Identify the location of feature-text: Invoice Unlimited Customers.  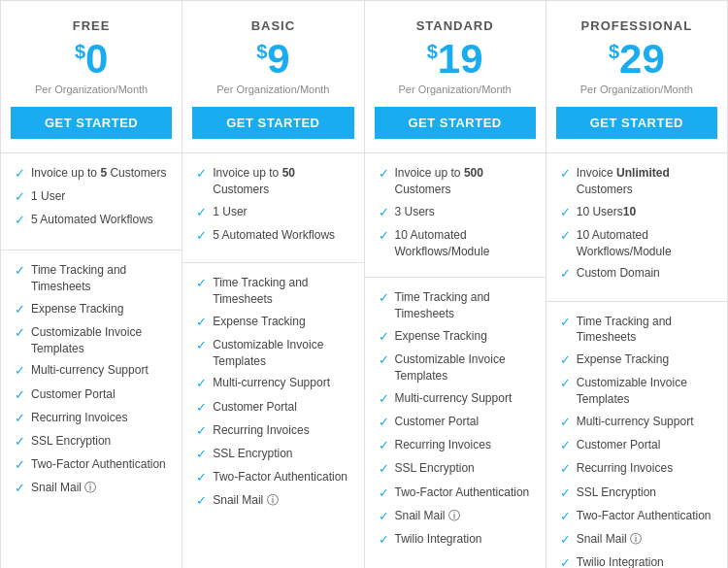
(645, 182).